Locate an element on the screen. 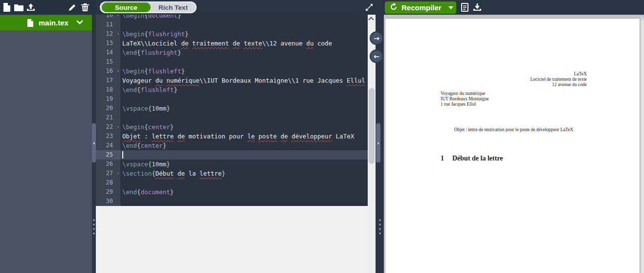 The height and width of the screenshot is (273, 644). line-number: 14 is located at coordinates (108, 53).